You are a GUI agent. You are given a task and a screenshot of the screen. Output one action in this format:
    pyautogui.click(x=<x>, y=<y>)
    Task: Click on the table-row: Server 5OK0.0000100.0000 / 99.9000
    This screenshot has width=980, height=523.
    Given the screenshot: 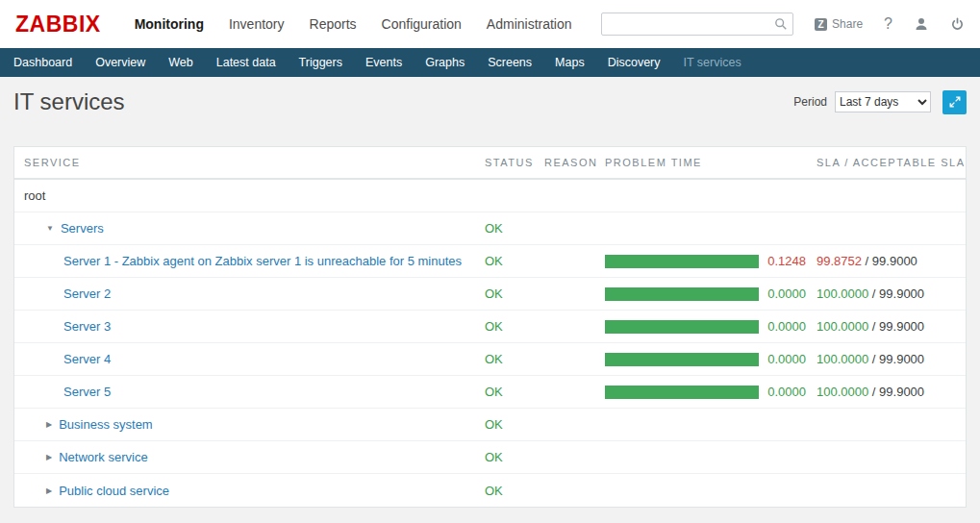 What is the action you would take?
    pyautogui.click(x=490, y=392)
    